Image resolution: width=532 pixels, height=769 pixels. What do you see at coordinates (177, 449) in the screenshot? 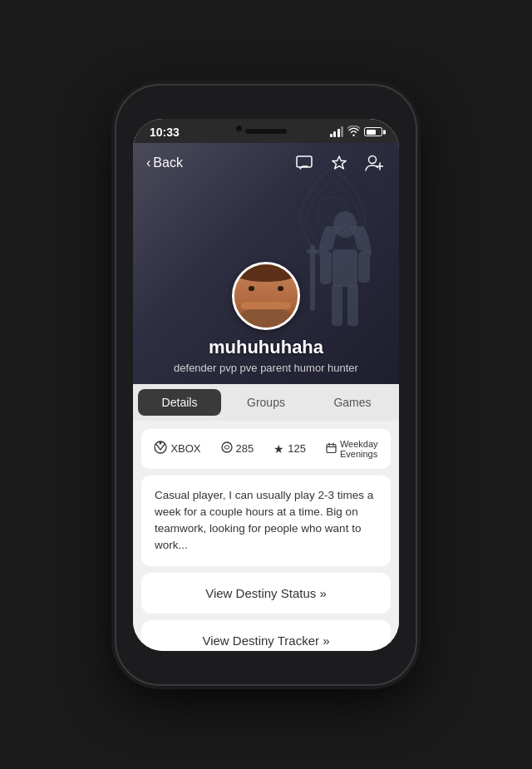
I see `platform-stat: XBOX` at bounding box center [177, 449].